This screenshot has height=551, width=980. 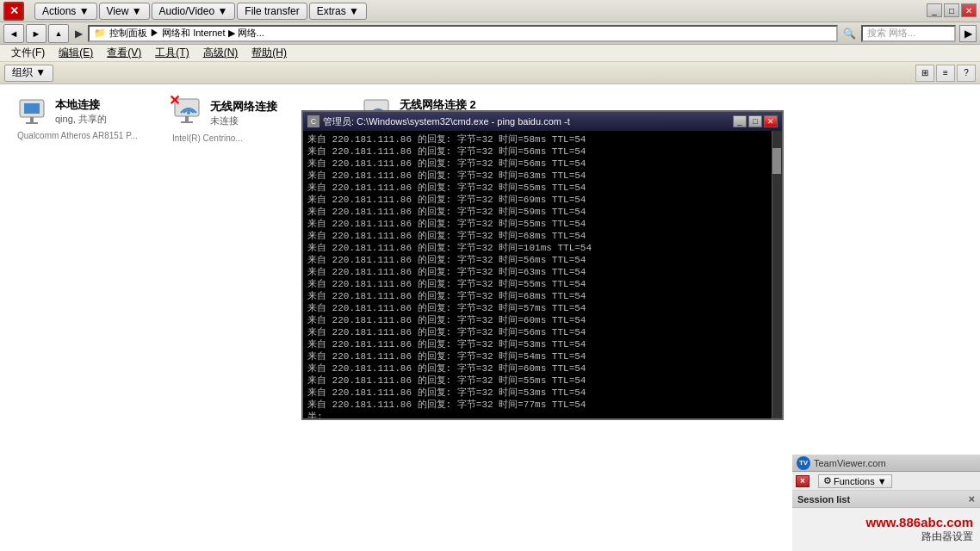 What do you see at coordinates (100, 33) in the screenshot?
I see `breadcrumb-folder-icon: 📁` at bounding box center [100, 33].